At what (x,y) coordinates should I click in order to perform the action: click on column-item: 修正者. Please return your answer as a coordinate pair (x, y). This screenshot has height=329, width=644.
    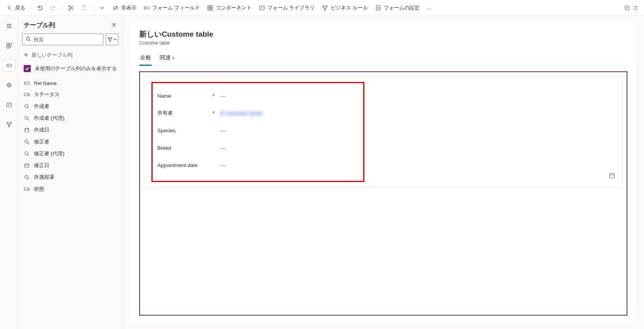
    Looking at the image, I should click on (70, 142).